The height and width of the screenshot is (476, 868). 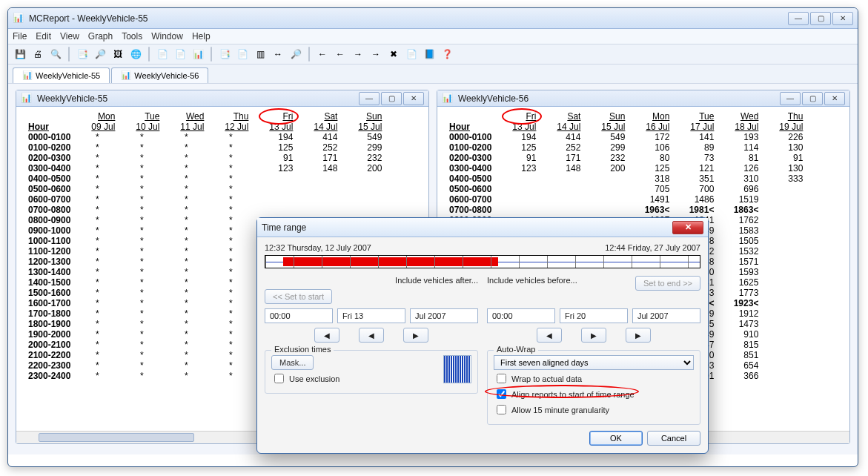 What do you see at coordinates (314, 379) in the screenshot?
I see `use-exclusion-label: Use exclusion` at bounding box center [314, 379].